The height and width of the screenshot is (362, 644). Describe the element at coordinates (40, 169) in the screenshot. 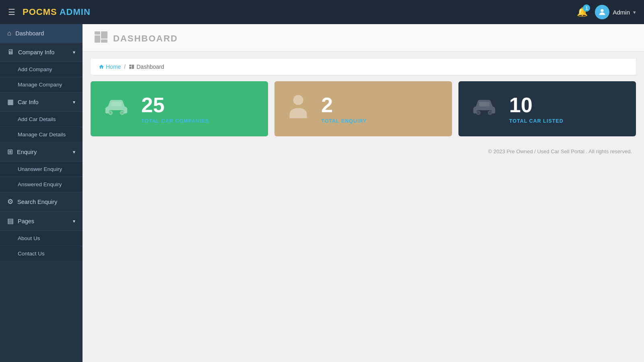

I see `unanswer-enquiry-label: Unanswer Enquiry` at that location.